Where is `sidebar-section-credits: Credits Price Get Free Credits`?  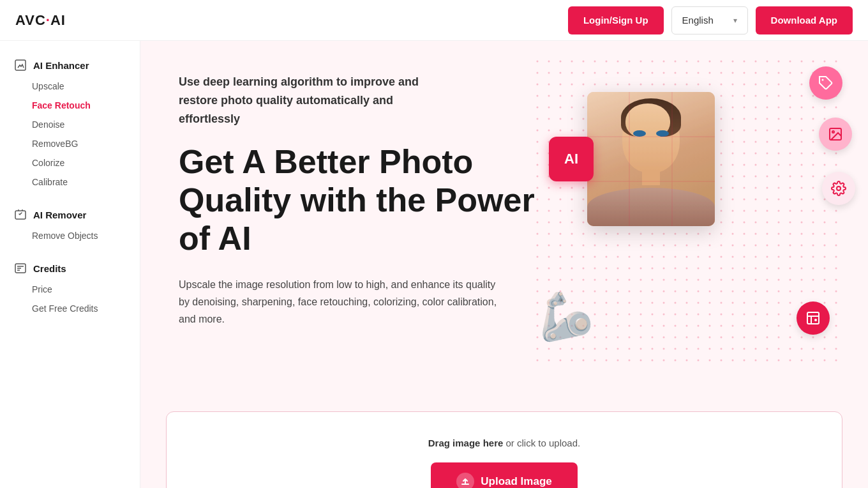
sidebar-section-credits: Credits Price Get Free Credits is located at coordinates (70, 287).